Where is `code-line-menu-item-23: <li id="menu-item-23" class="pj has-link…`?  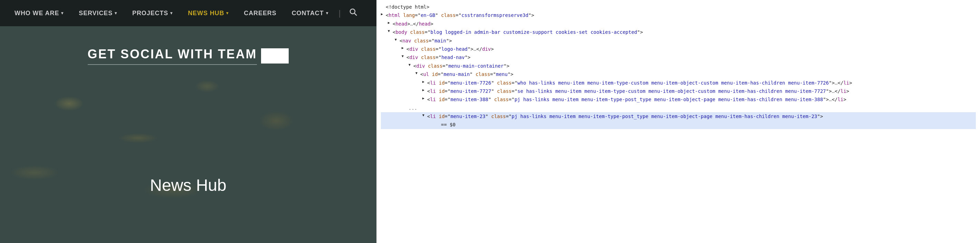
code-line-menu-item-23: <li id="menu-item-23" class="pj has-link… is located at coordinates (678, 116).